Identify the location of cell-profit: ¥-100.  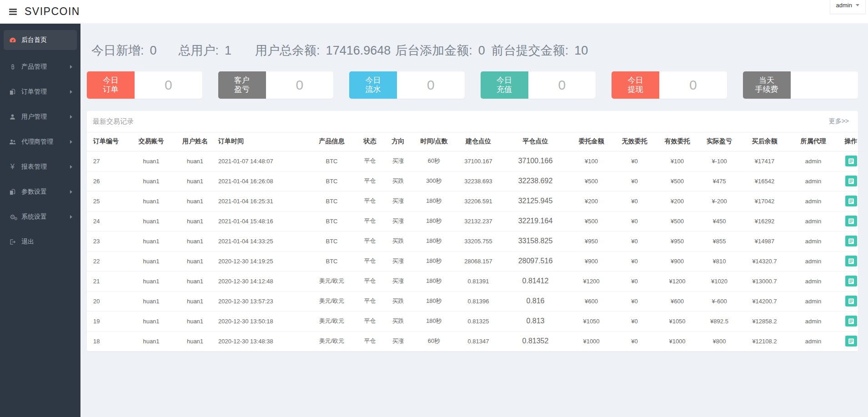
(719, 161).